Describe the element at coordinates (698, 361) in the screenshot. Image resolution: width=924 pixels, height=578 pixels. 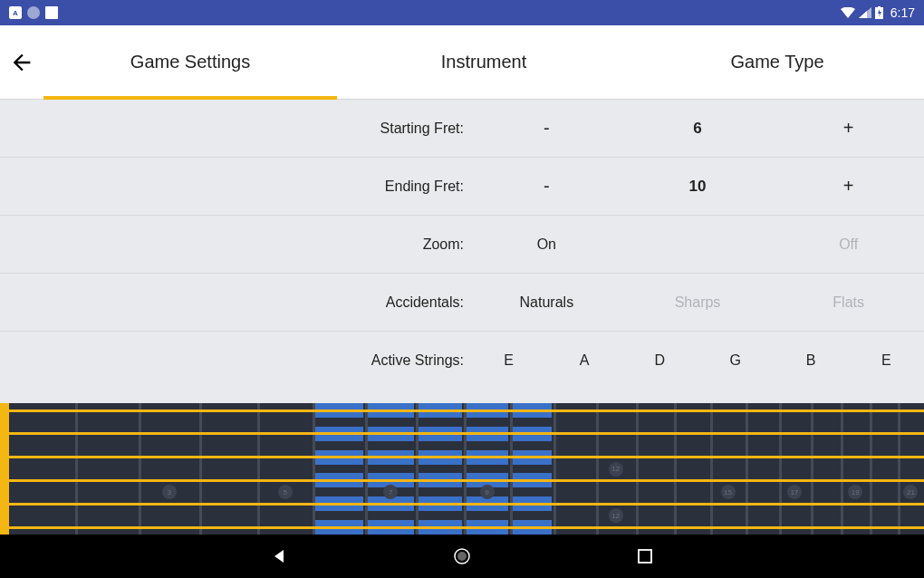
I see `active-strings-group: E A D G B E` at that location.